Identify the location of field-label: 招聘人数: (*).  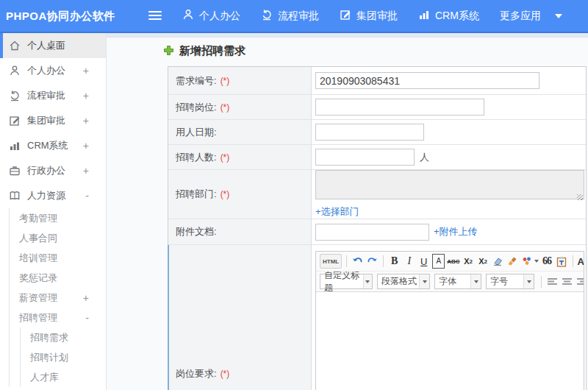
(240, 157).